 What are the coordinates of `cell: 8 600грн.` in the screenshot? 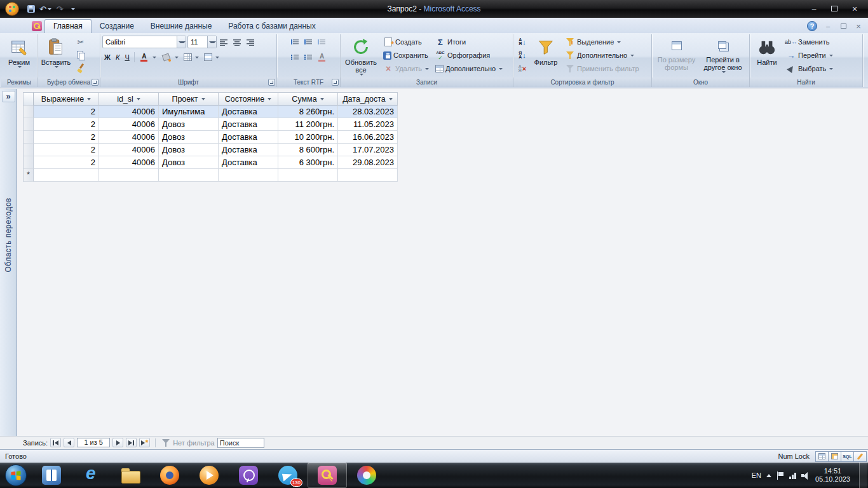 It's located at (308, 150).